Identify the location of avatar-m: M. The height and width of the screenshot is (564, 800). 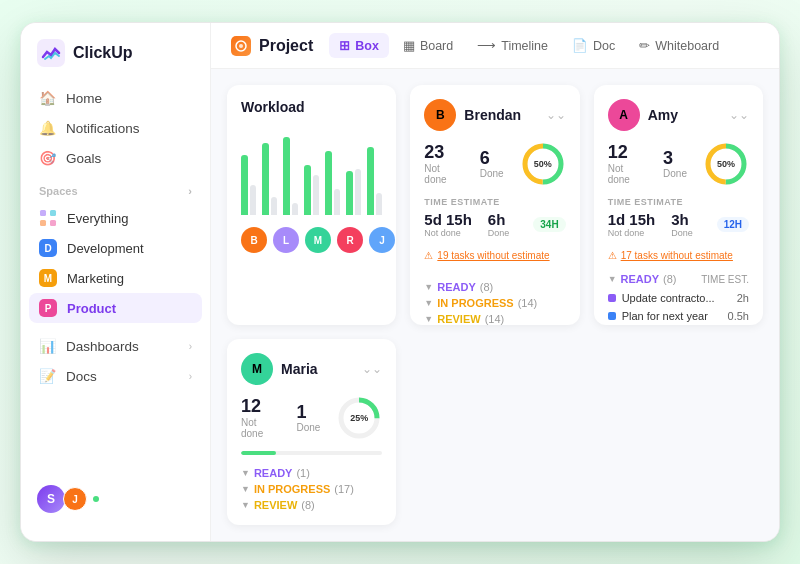
(318, 240).